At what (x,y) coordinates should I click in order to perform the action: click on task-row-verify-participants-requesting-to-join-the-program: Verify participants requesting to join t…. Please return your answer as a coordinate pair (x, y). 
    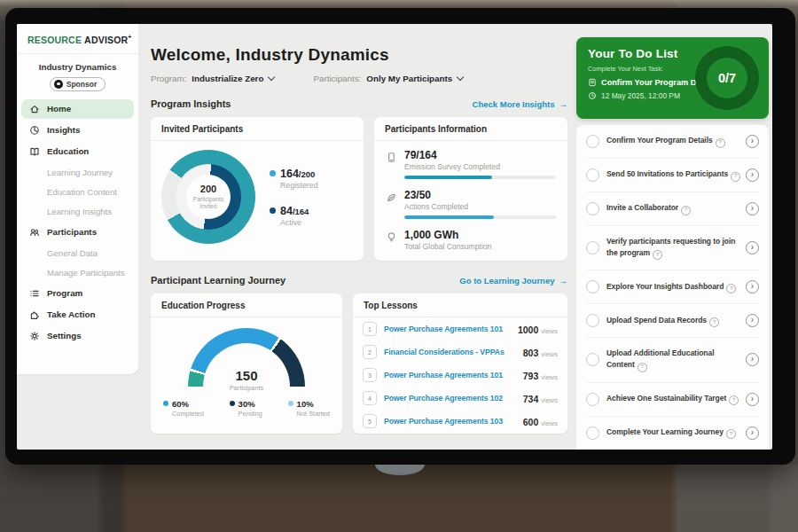
    Looking at the image, I should click on (672, 248).